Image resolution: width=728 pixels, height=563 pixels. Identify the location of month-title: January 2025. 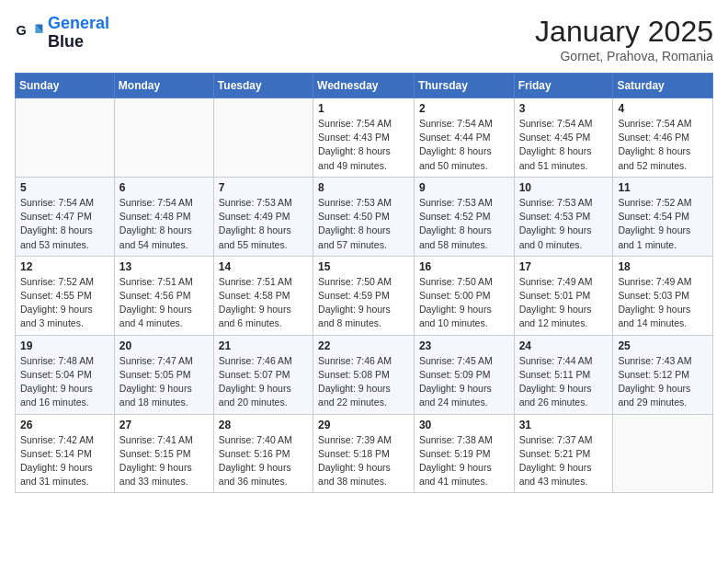
(624, 31).